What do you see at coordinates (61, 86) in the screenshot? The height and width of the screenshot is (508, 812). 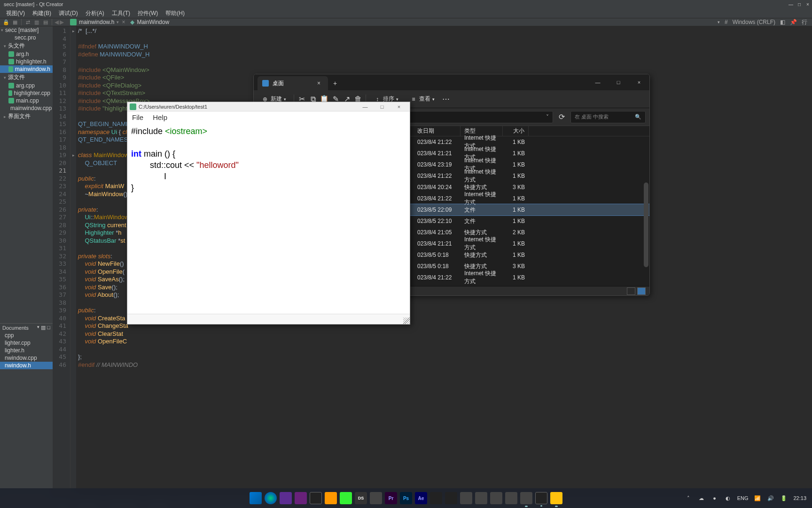 I see `line-number: 10` at bounding box center [61, 86].